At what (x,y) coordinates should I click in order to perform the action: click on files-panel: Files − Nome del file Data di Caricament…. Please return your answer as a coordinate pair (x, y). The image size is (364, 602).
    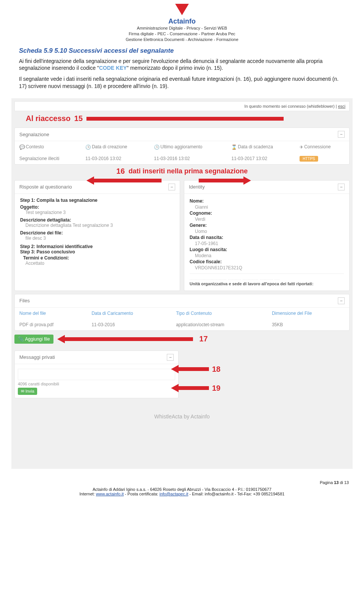
    Looking at the image, I should click on (182, 313).